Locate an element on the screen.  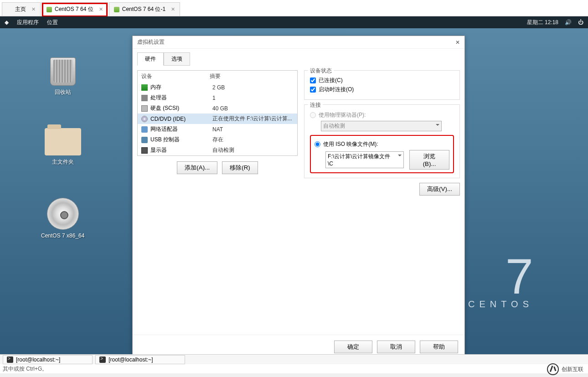
device-summary: 自动检测 is located at coordinates (253, 150).